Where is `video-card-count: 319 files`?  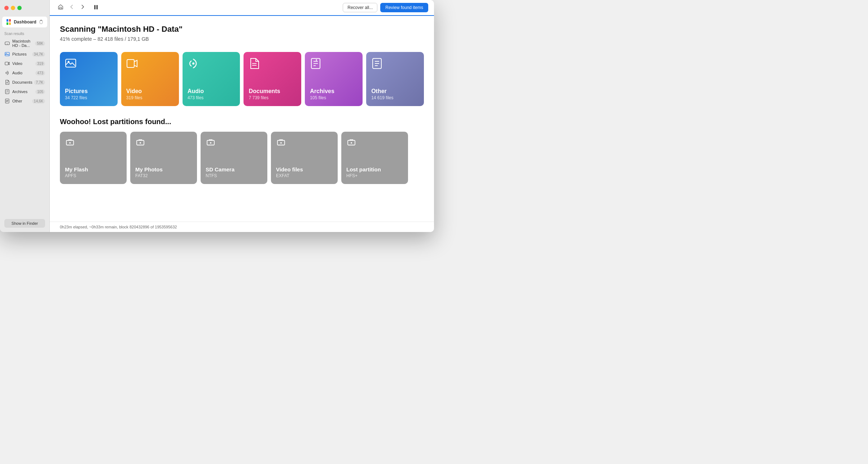 video-card-count: 319 files is located at coordinates (150, 98).